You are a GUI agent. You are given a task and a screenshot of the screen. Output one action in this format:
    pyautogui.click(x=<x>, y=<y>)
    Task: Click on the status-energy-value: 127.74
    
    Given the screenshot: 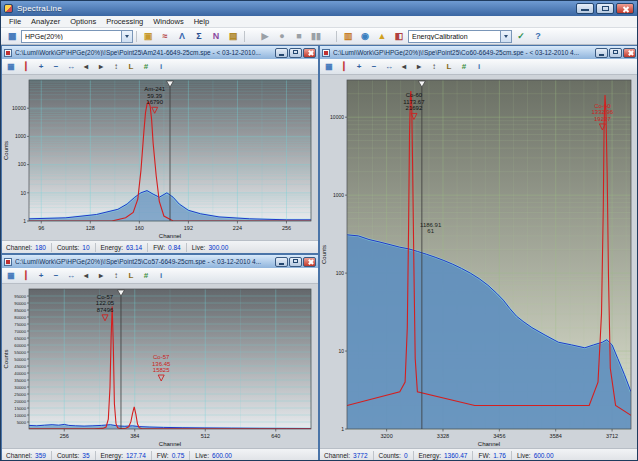 What is the action you would take?
    pyautogui.click(x=136, y=456)
    